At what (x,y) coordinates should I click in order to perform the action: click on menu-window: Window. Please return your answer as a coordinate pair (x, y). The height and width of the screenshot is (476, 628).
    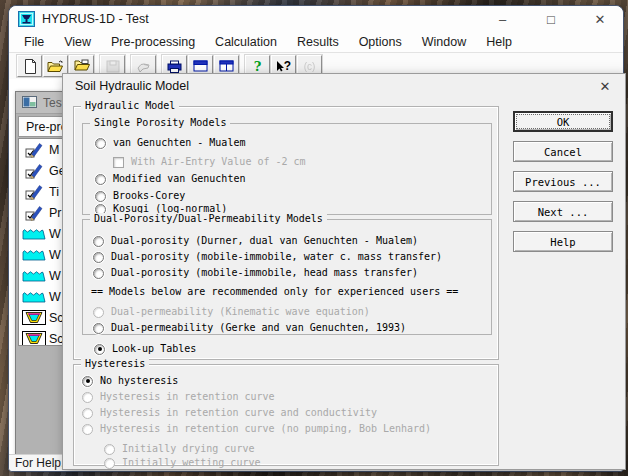
    Looking at the image, I should click on (444, 42).